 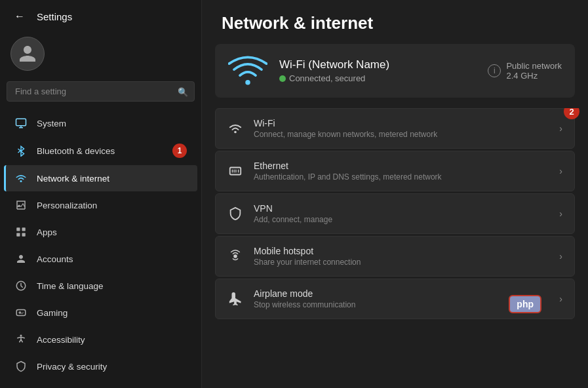 What do you see at coordinates (28, 54) in the screenshot?
I see `avatar` at bounding box center [28, 54].